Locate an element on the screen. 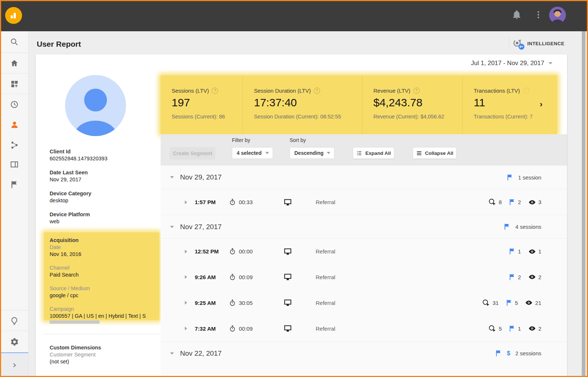 This screenshot has height=377, width=588. overflow-menu-icon is located at coordinates (538, 15).